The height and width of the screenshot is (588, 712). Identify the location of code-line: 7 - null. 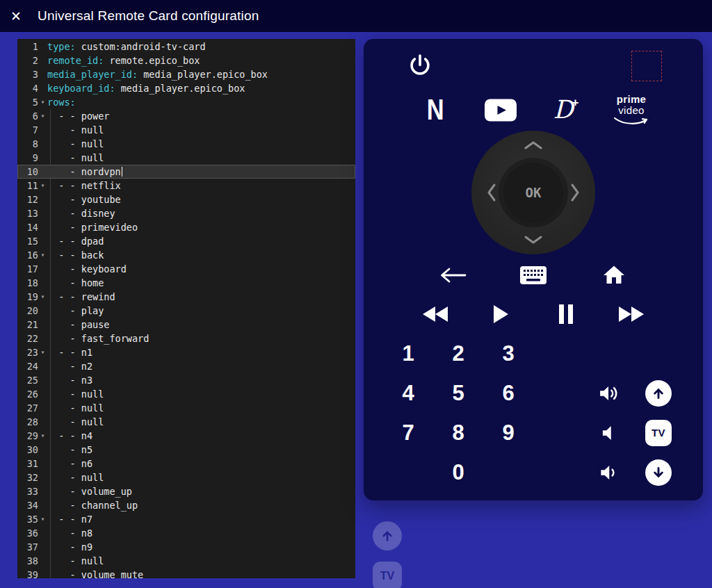
(186, 130).